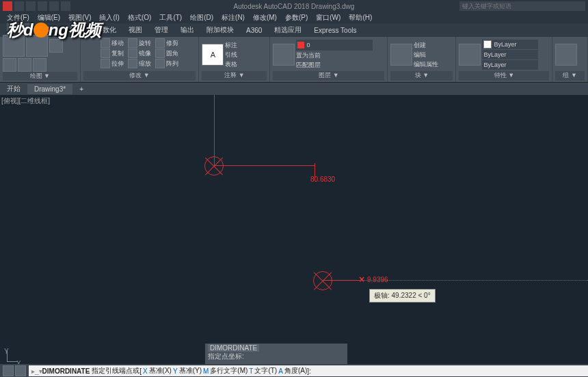  I want to click on panel-block-label: 块 ▼, so click(421, 76).